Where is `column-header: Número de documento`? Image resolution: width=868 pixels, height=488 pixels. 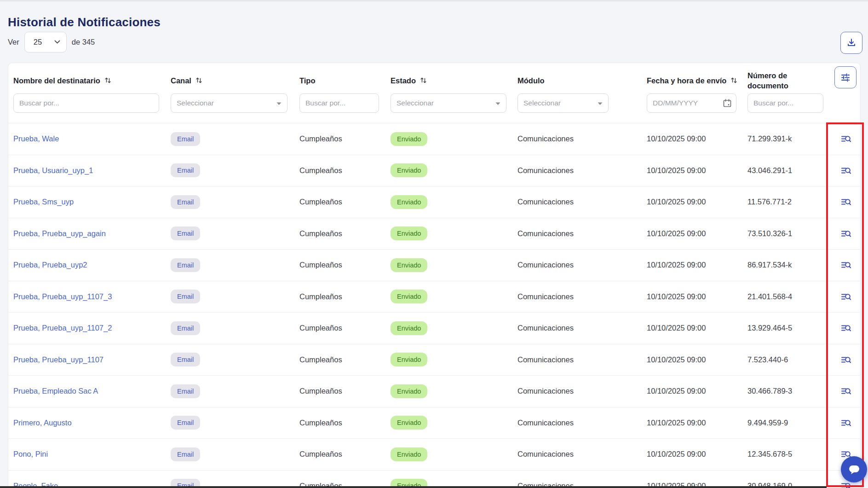
column-header: Número de documento is located at coordinates (787, 81).